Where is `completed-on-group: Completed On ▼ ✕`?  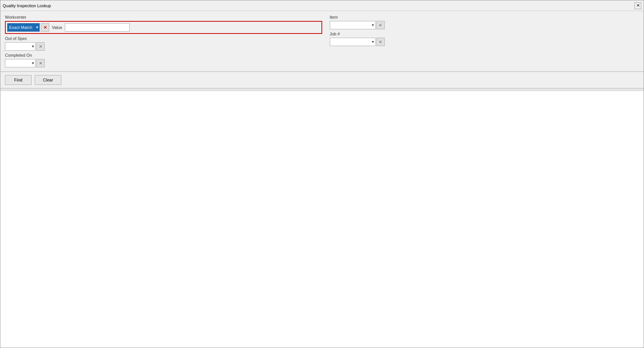
completed-on-group: Completed On ▼ ✕ is located at coordinates (164, 60).